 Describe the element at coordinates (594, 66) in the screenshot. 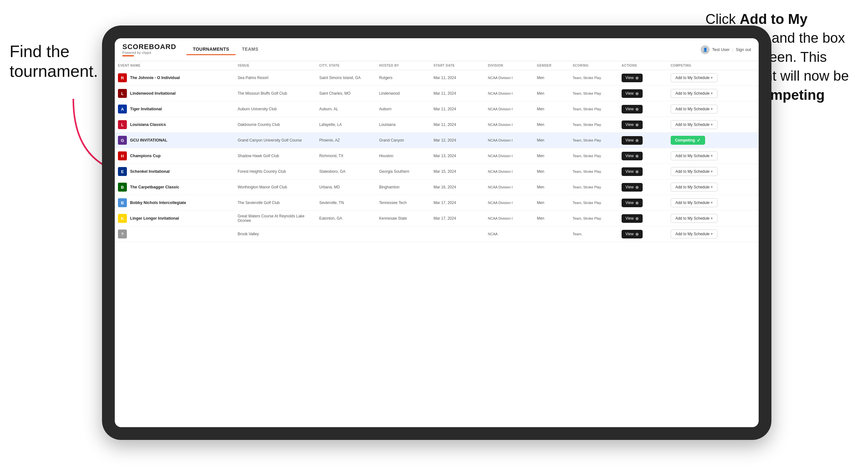

I see `col-header-scoring: SCORING` at that location.